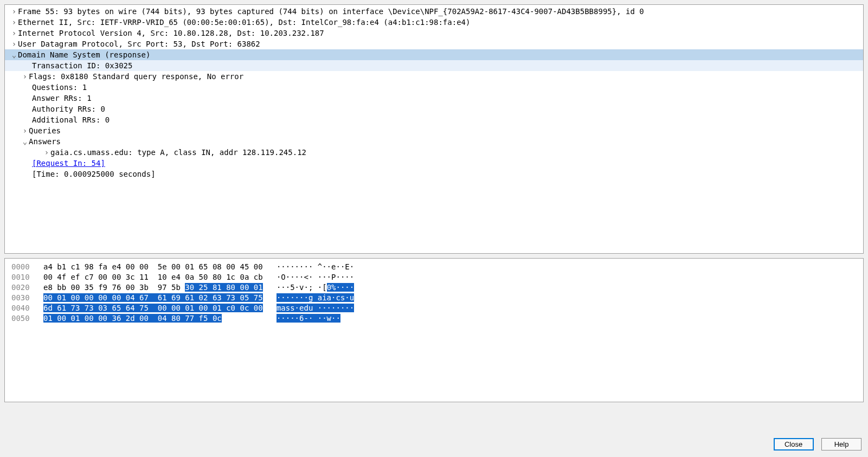  What do you see at coordinates (434, 287) in the screenshot?
I see `hex-row: 0020 e8 bb 00 35 f9 76 00 3b 97 5b 30 25…` at bounding box center [434, 287].